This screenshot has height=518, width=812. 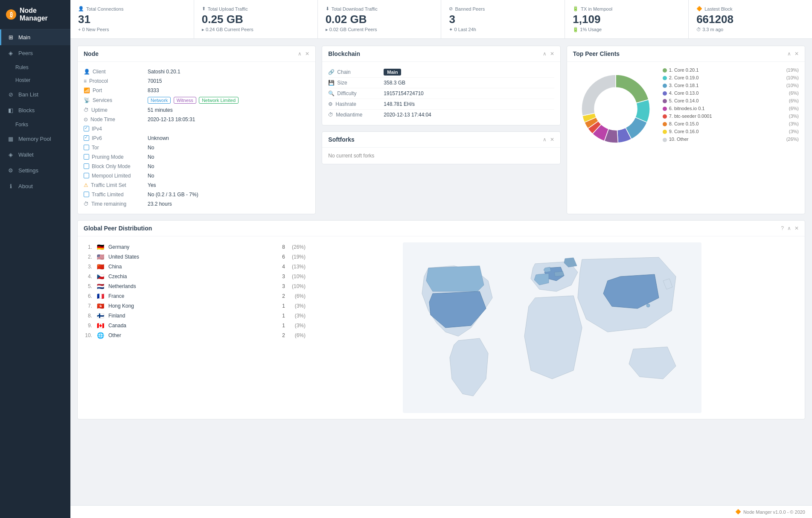 What do you see at coordinates (35, 67) in the screenshot?
I see `sidebar-item-rules: Rules` at bounding box center [35, 67].